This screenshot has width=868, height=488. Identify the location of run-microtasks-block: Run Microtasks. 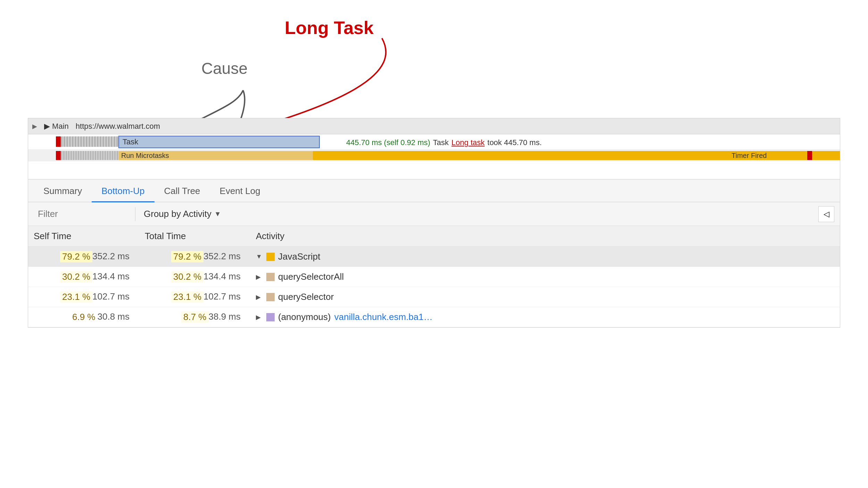
(216, 155).